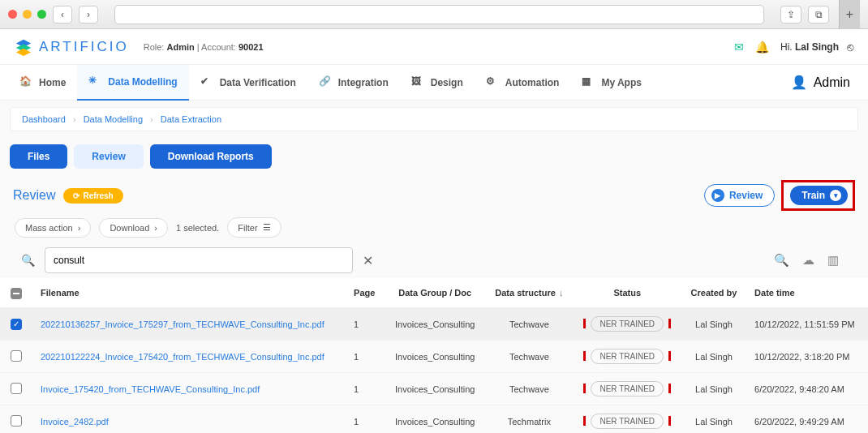 The image size is (868, 433). What do you see at coordinates (204, 47) in the screenshot?
I see `role-account-text: Role: Admin | Account: 90021` at bounding box center [204, 47].